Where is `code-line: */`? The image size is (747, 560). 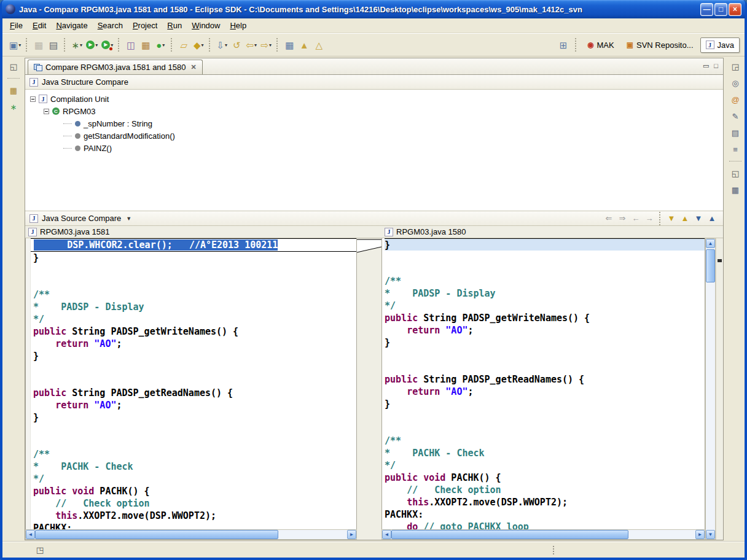 code-line: */ is located at coordinates (195, 319).